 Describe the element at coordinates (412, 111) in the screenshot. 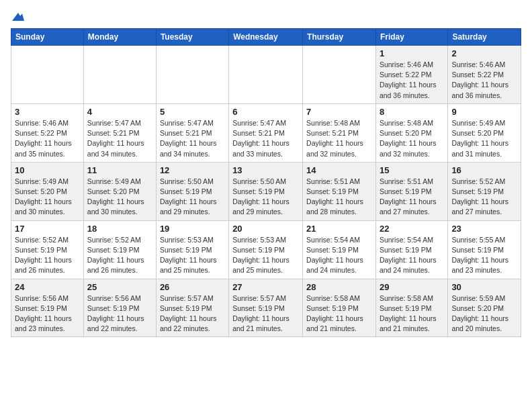

I see `day-number: 8` at that location.